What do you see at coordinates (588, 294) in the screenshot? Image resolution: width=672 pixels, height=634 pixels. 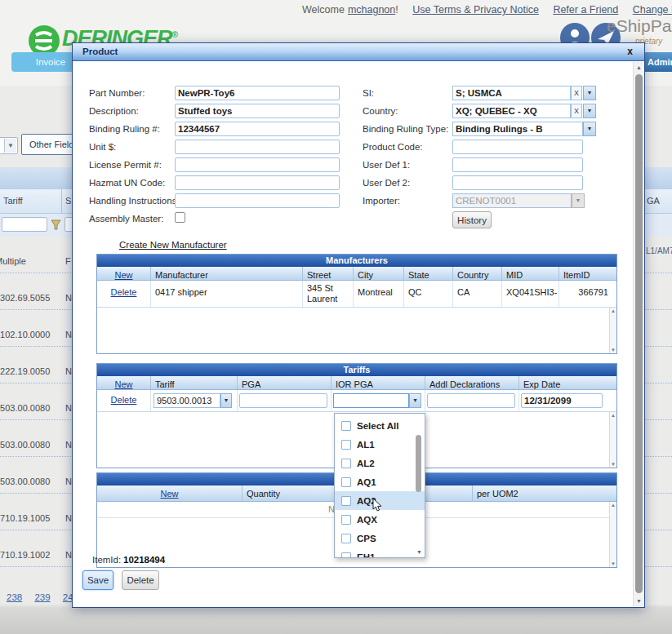 I see `cell-itemid: 366791` at bounding box center [588, 294].